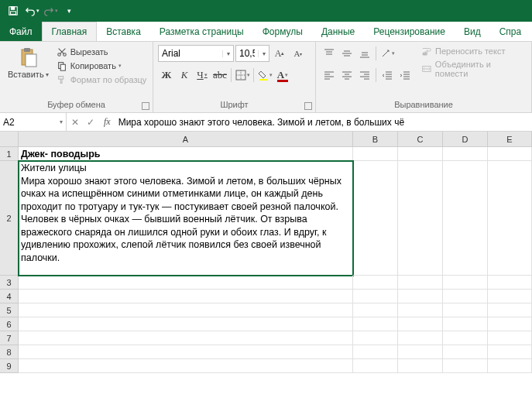 Image resolution: width=532 pixels, height=408 pixels. I want to click on fx-icon: fx, so click(107, 122).